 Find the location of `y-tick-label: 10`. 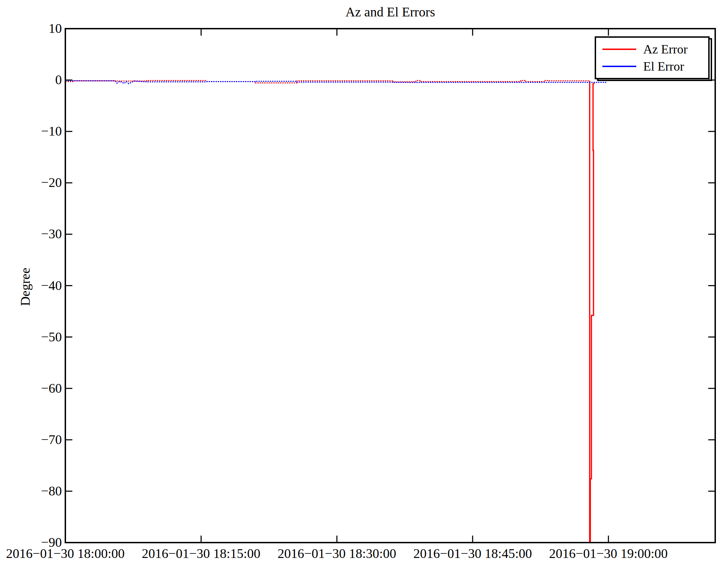

y-tick-label: 10 is located at coordinates (31, 28).